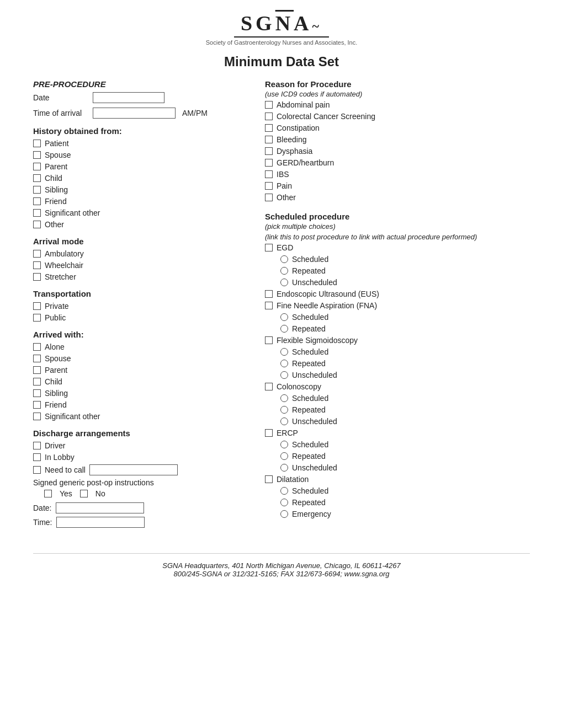  Describe the element at coordinates (37, 358) in the screenshot. I see `checkbox-arrived-spouse` at that location.